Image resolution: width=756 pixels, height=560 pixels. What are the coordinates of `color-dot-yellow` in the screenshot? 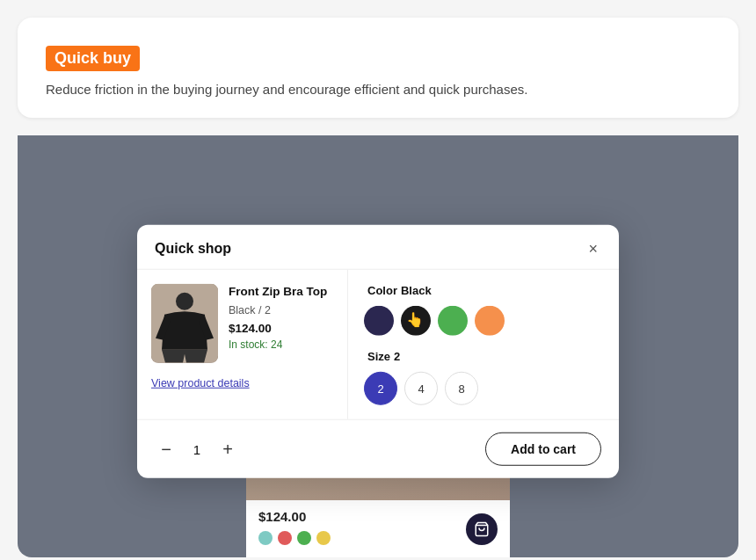 It's located at (323, 538).